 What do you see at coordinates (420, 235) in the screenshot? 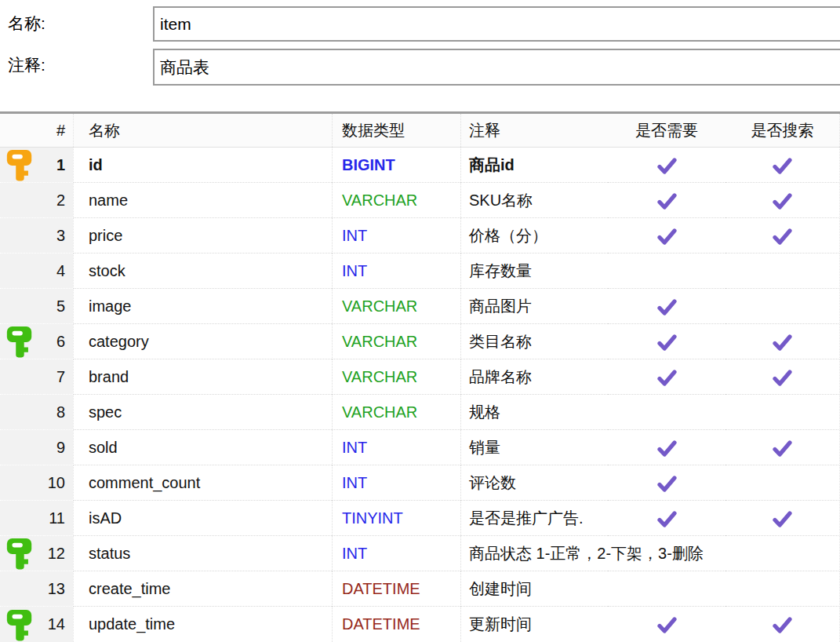
I see `field-row-price: 3 price INT 价格（分）` at bounding box center [420, 235].